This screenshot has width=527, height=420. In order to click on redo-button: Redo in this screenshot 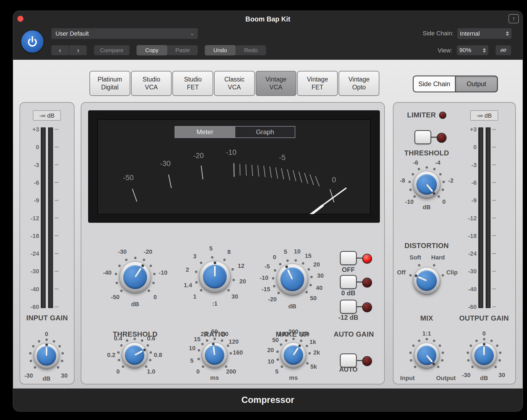, I will do `click(251, 50)`.